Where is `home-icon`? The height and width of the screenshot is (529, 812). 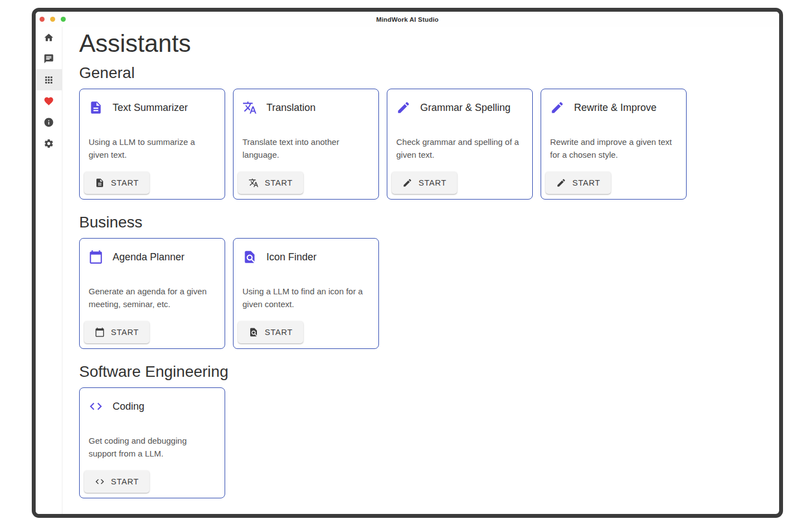 home-icon is located at coordinates (49, 38).